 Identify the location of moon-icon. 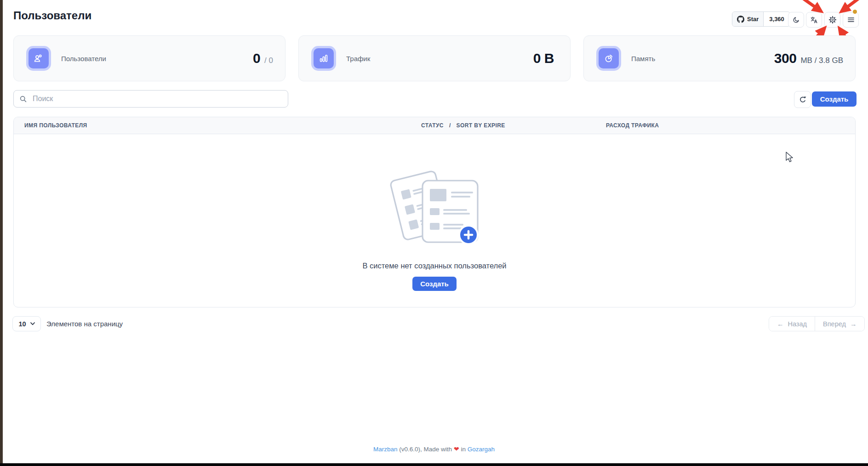
(796, 20).